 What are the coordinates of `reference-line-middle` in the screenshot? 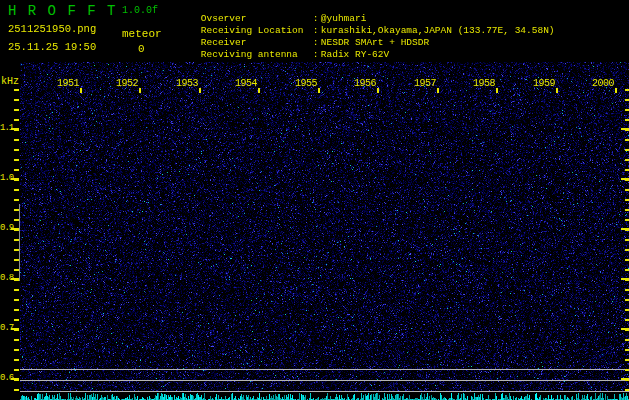 It's located at (324, 380).